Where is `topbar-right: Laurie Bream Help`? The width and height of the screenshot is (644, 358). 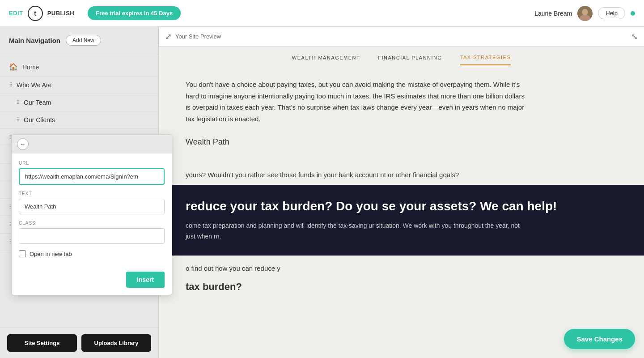 topbar-right: Laurie Bream Help is located at coordinates (585, 13).